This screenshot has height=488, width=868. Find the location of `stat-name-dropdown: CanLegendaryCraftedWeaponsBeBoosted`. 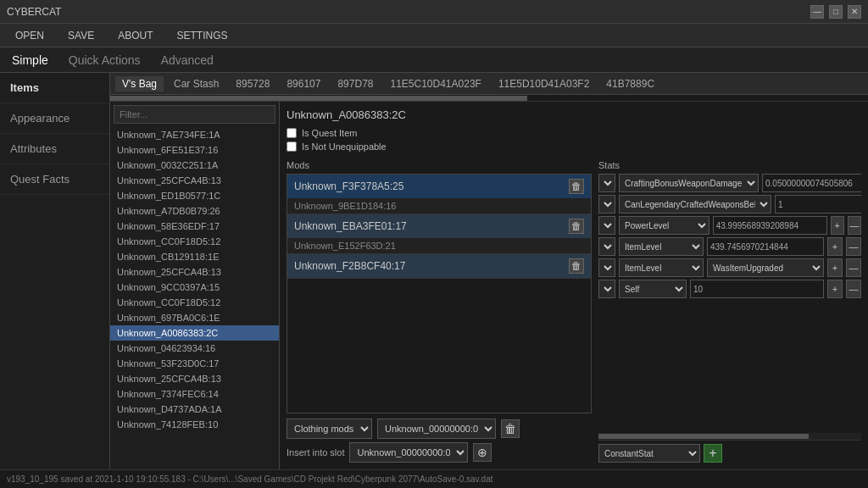

stat-name-dropdown: CanLegendaryCraftedWeaponsBeBoosted is located at coordinates (695, 204).